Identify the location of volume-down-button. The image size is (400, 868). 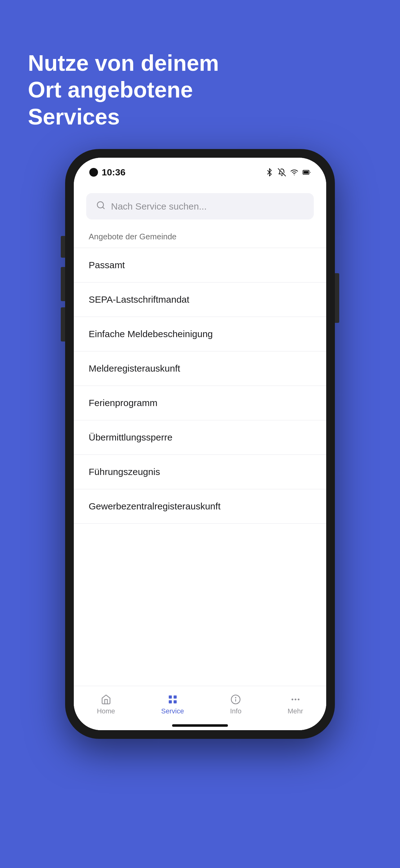
(63, 324).